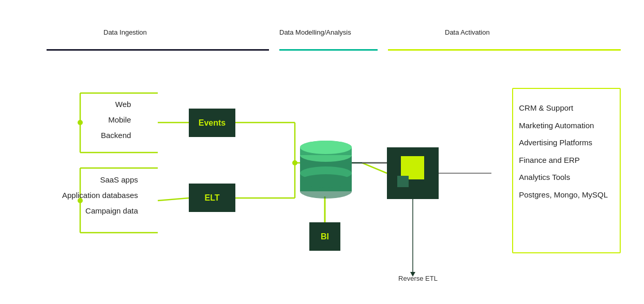  What do you see at coordinates (158, 50) in the screenshot?
I see `ingestion-line` at bounding box center [158, 50].